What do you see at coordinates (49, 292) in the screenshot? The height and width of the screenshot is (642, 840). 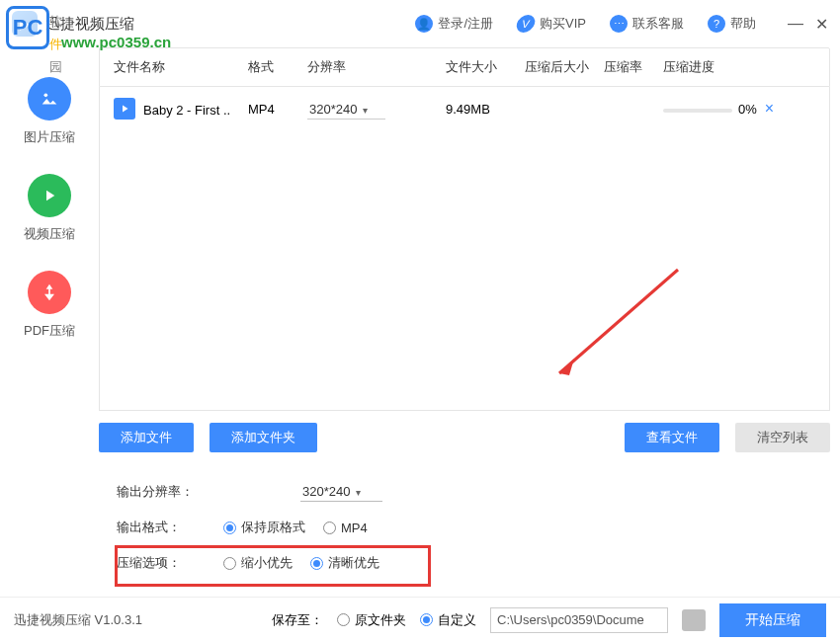 I see `pdf-icon` at bounding box center [49, 292].